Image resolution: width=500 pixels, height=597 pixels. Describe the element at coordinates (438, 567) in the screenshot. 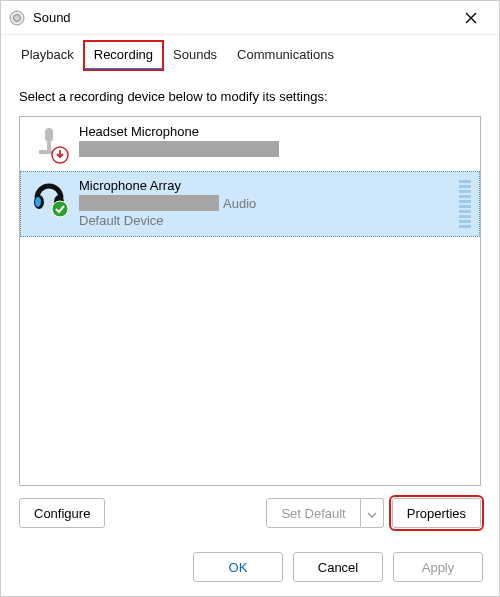

I see `apply-button: Apply` at that location.